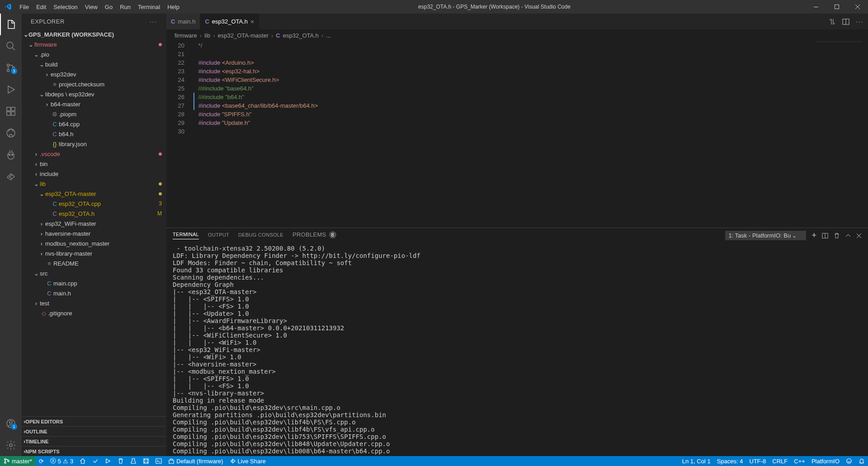 This screenshot has width=868, height=466. What do you see at coordinates (94, 134) in the screenshot?
I see `tree-item: Cb64.h` at bounding box center [94, 134].